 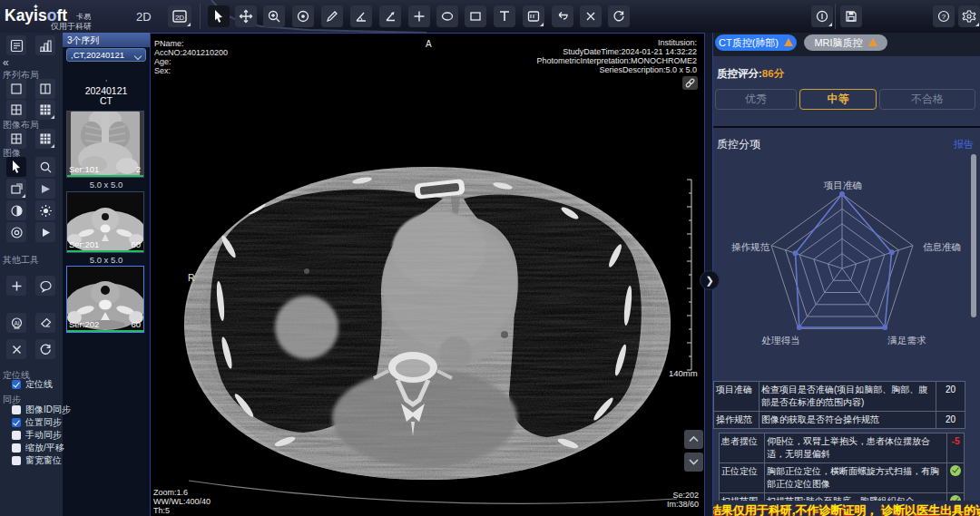 I want to click on svg-text: 操作规范, so click(x=751, y=247).